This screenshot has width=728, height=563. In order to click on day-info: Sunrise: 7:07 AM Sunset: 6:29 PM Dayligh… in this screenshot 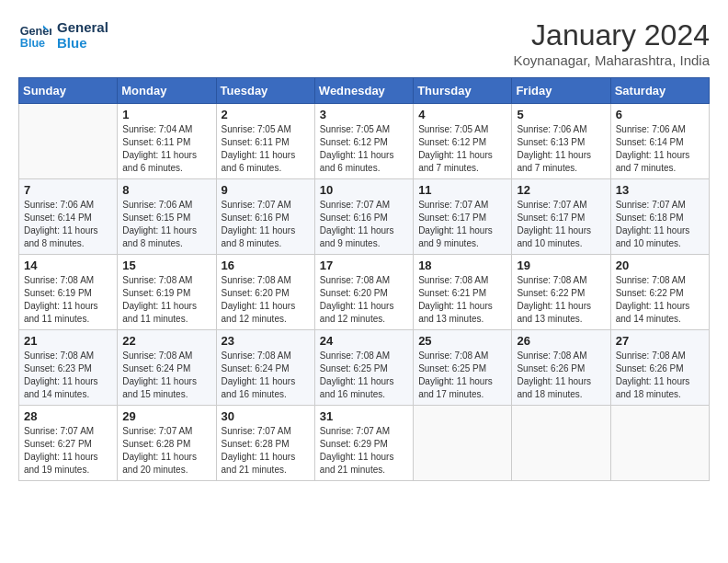, I will do `click(364, 451)`.